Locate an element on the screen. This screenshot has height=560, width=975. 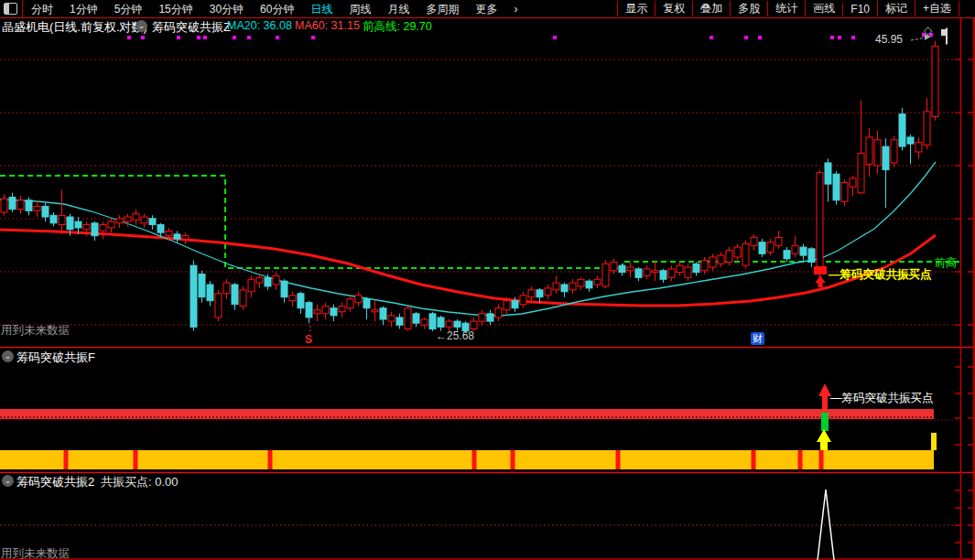
ma20-value: MA20: 36.08 is located at coordinates (260, 26).